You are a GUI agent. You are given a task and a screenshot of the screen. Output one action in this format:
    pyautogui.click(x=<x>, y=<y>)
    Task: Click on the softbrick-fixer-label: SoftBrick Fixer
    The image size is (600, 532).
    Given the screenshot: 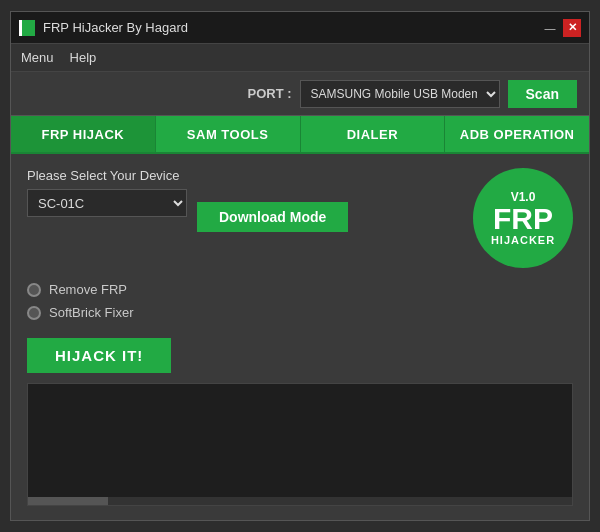 What is the action you would take?
    pyautogui.click(x=92, y=312)
    